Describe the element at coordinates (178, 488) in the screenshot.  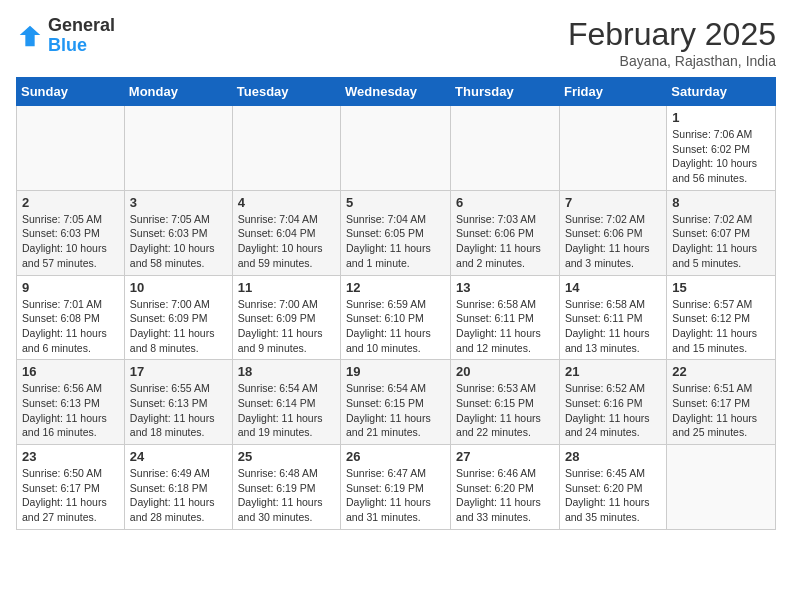
I see `calendar-cell: 24Sunrise: 6:49 AM Sunset: 6:18 PM Dayli…` at that location.